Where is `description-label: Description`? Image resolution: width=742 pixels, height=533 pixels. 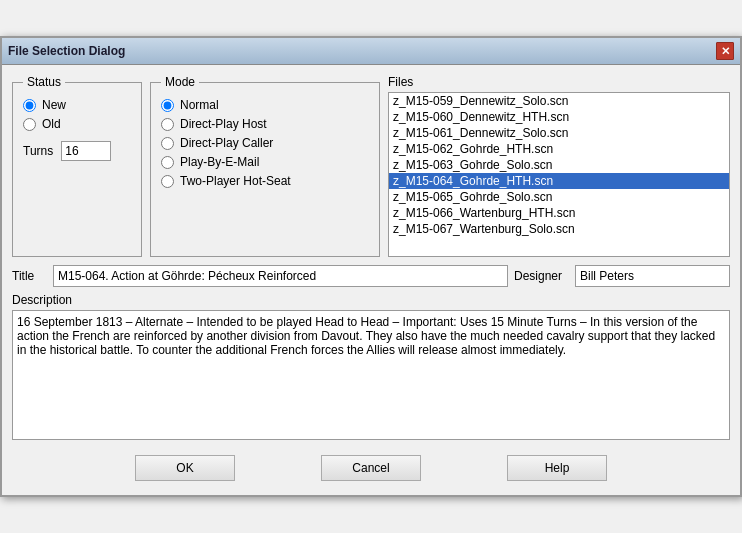
description-label: Description is located at coordinates (371, 300).